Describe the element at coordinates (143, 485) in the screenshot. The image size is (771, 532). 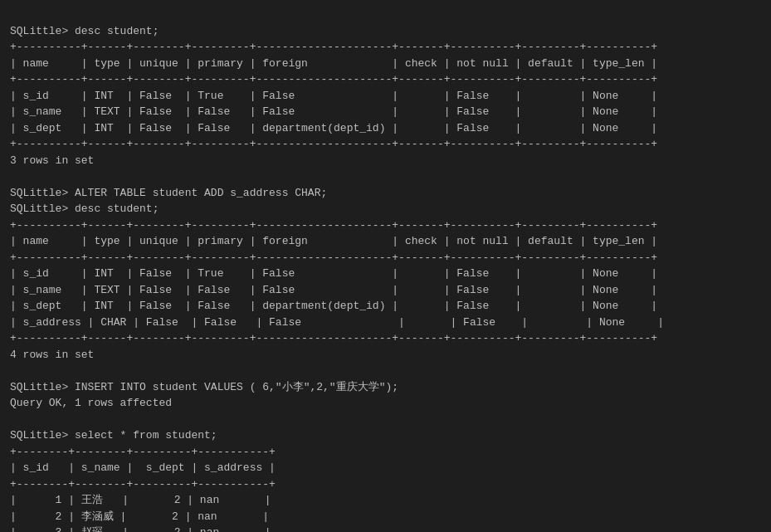
I see `line-26: +--------+--------+---------+-----------…` at that location.